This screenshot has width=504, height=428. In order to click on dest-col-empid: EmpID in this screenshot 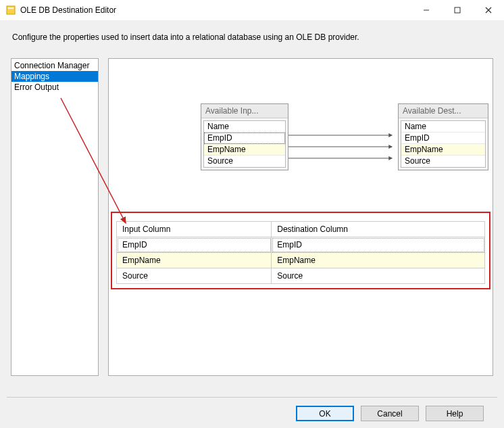, I will do `click(443, 138)`.